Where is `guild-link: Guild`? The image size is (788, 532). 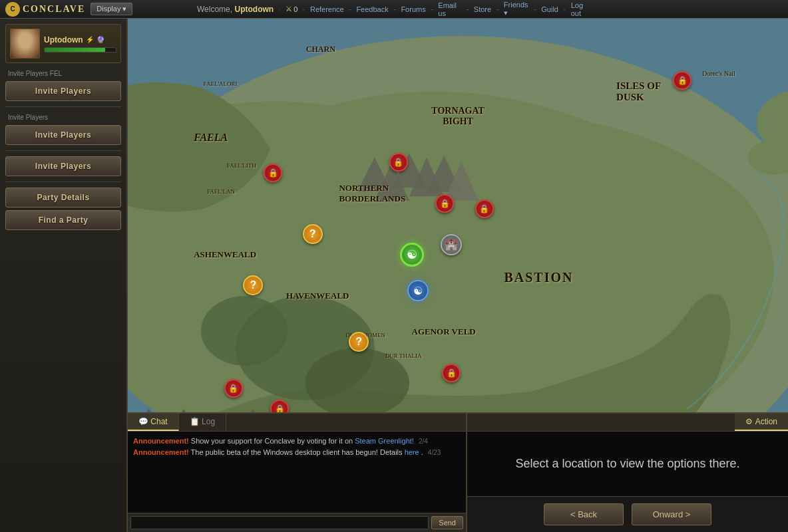 guild-link: Guild is located at coordinates (550, 9).